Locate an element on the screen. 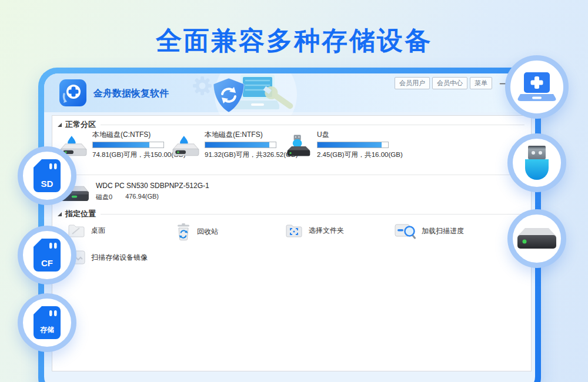  drive-row: 本地磁盘(C:NTFS) 74.81(GB)可用，共150.00(GB) is located at coordinates (228, 145).